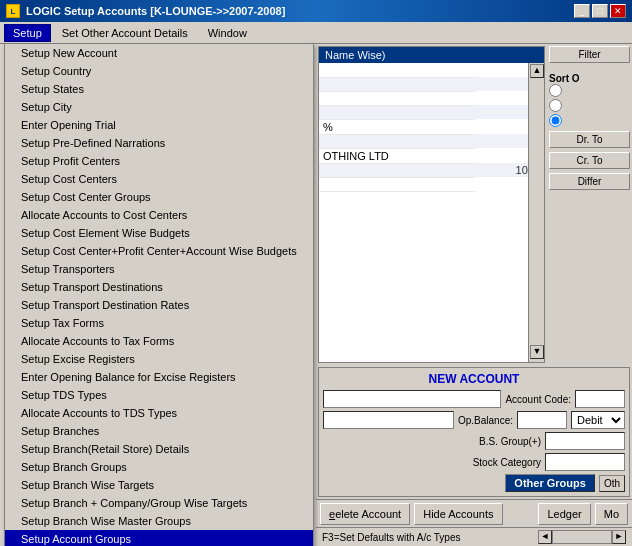 The height and width of the screenshot is (546, 632). What do you see at coordinates (510, 442) in the screenshot?
I see `bs-group-label: B.S. Group(+)` at bounding box center [510, 442].